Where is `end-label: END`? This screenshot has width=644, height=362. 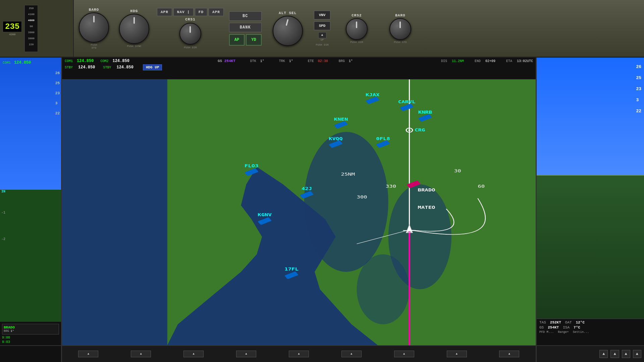
end-label: END is located at coordinates (478, 61).